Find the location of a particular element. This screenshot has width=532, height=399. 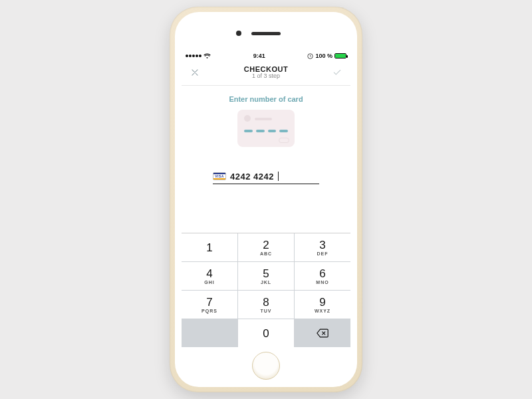

battery-percentage: 100 % is located at coordinates (324, 56).